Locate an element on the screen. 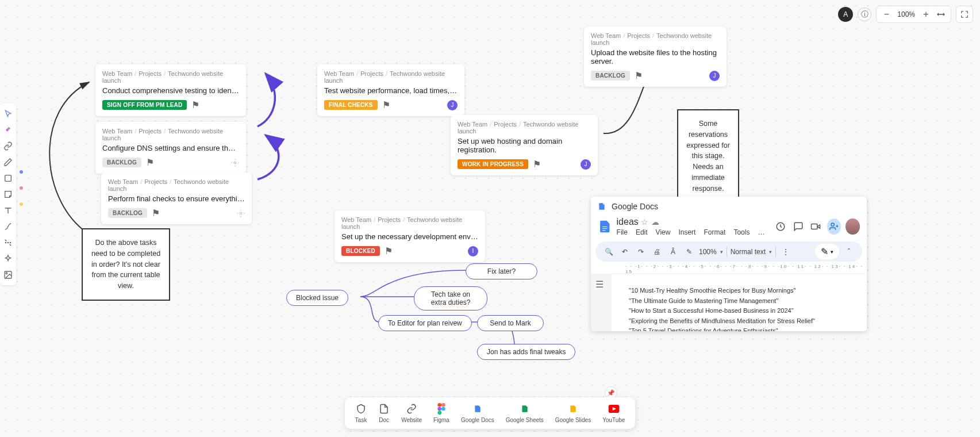 The width and height of the screenshot is (980, 437). more-icon: ⋮ is located at coordinates (786, 252).